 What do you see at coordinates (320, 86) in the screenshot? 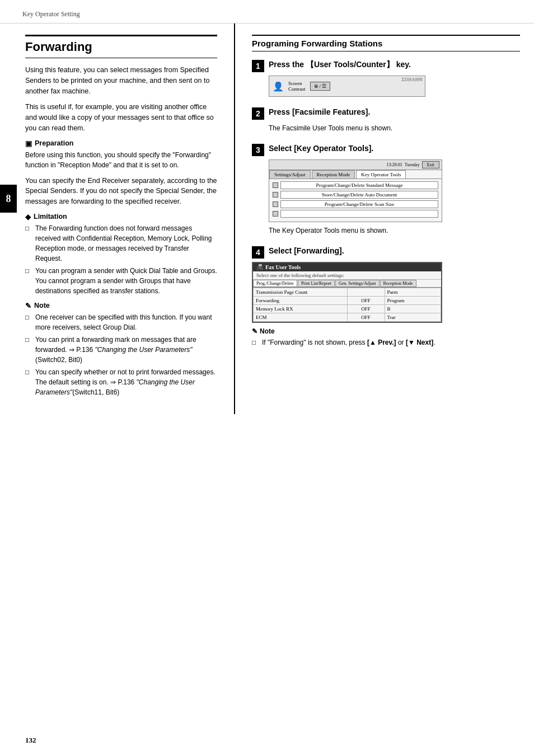
I see `user-tools-counter-btn: ⊕ / ☰` at bounding box center [320, 86].